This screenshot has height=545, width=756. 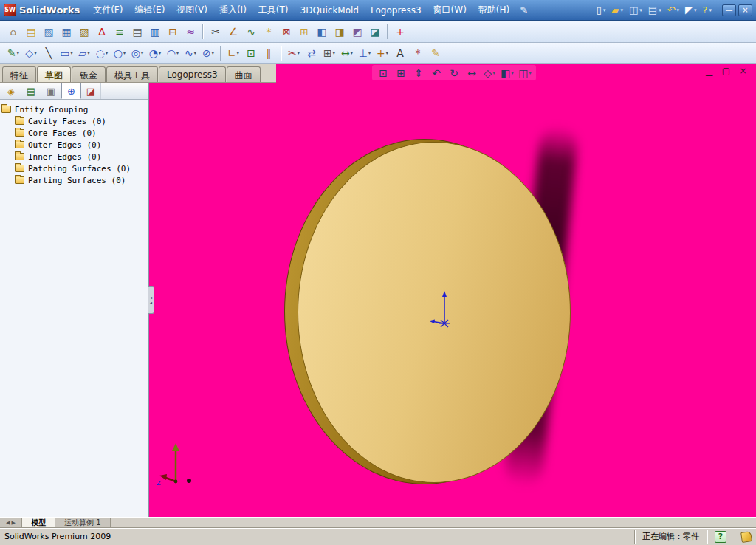 I want to click on rotate-view-icon: ↻, so click(x=454, y=72).